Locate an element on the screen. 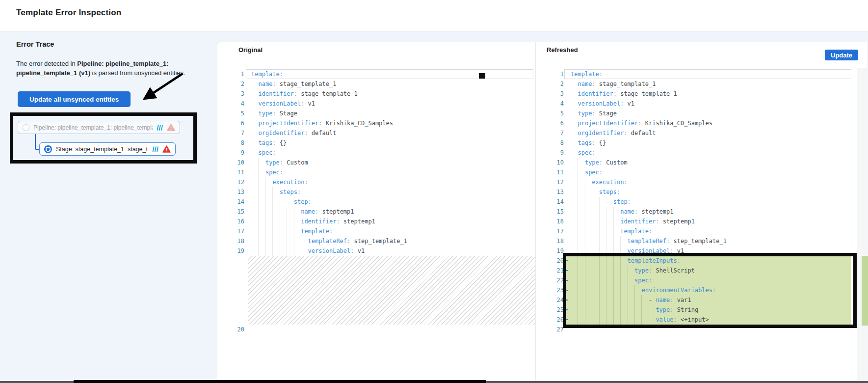 The width and height of the screenshot is (868, 383). line-number: 2 is located at coordinates (550, 84).